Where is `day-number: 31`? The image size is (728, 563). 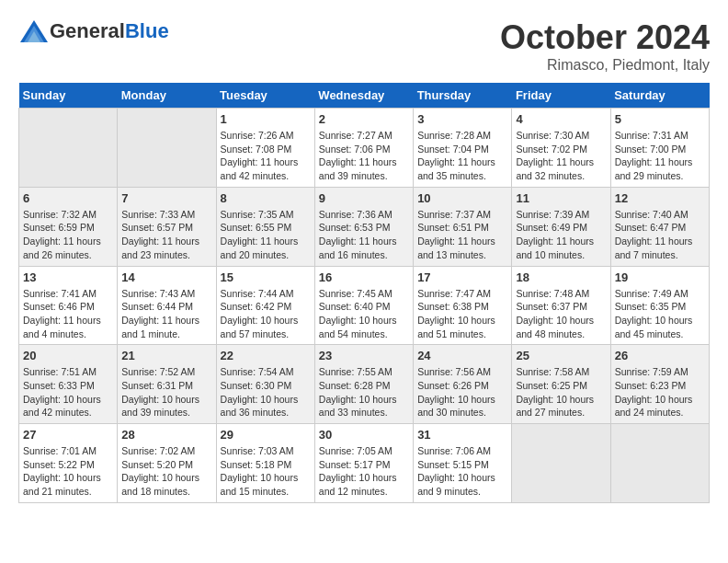 day-number: 31 is located at coordinates (462, 434).